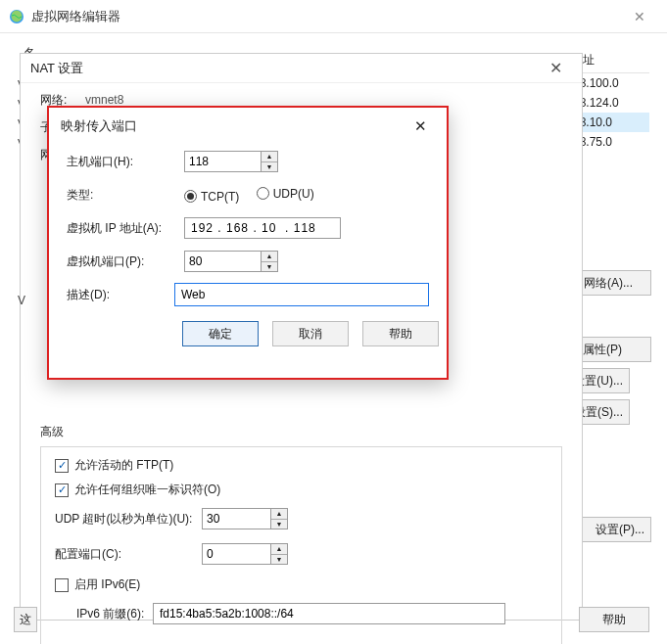 This screenshot has height=644, width=667. I want to click on vm-ip-label: 虚拟机 IP 地址(A):, so click(125, 229).